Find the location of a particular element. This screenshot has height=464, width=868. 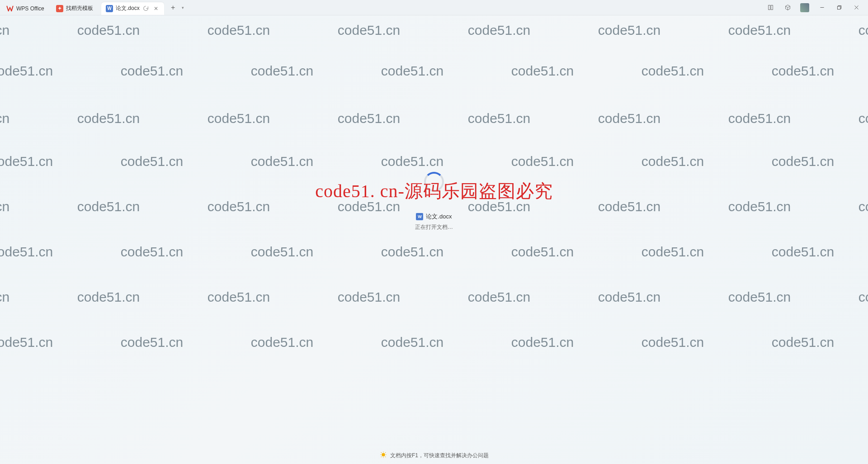

cube-menu-button is located at coordinates (788, 8).